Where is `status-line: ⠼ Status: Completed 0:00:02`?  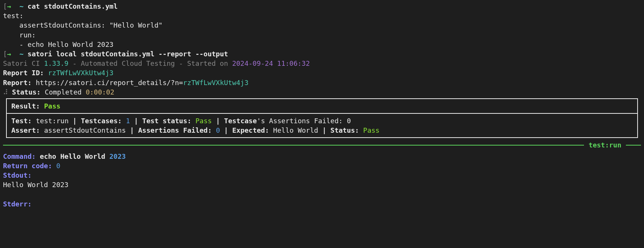 status-line: ⠼ Status: Completed 0:00:02 is located at coordinates (322, 92).